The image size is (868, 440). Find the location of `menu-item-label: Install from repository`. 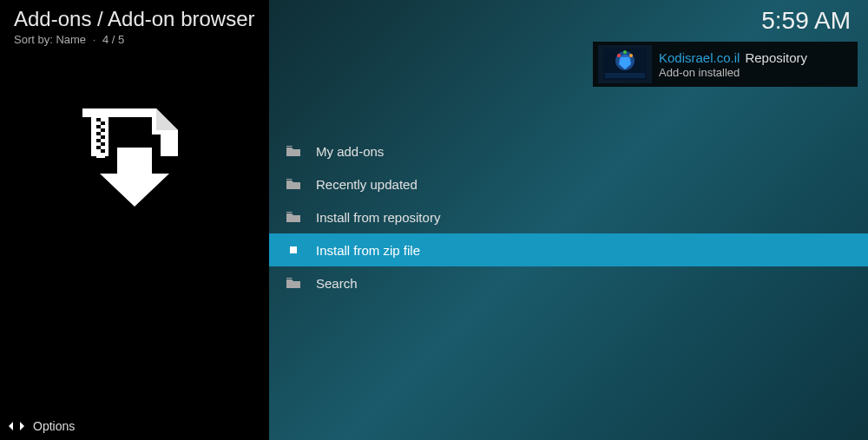

menu-item-label: Install from repository is located at coordinates (378, 217).